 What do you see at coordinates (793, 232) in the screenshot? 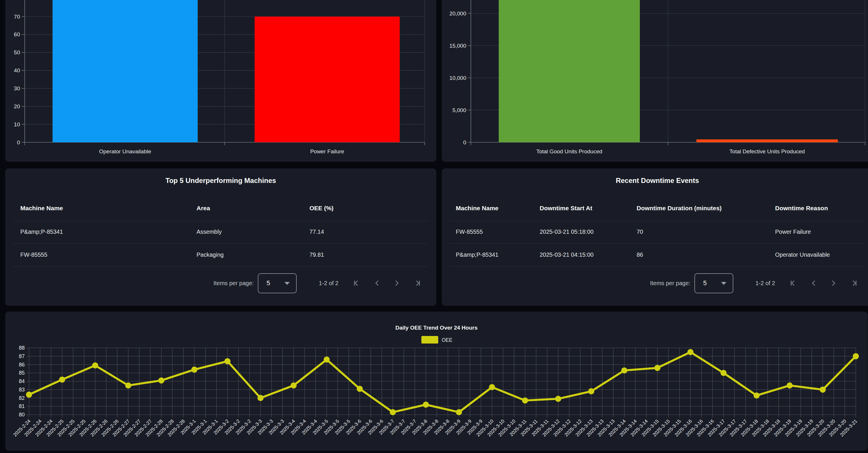
I see `table-cell: Power Failure` at bounding box center [793, 232].